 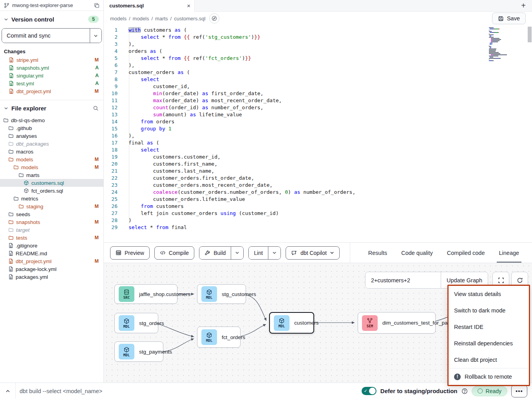 I want to click on status-badge: Ready, so click(x=490, y=391).